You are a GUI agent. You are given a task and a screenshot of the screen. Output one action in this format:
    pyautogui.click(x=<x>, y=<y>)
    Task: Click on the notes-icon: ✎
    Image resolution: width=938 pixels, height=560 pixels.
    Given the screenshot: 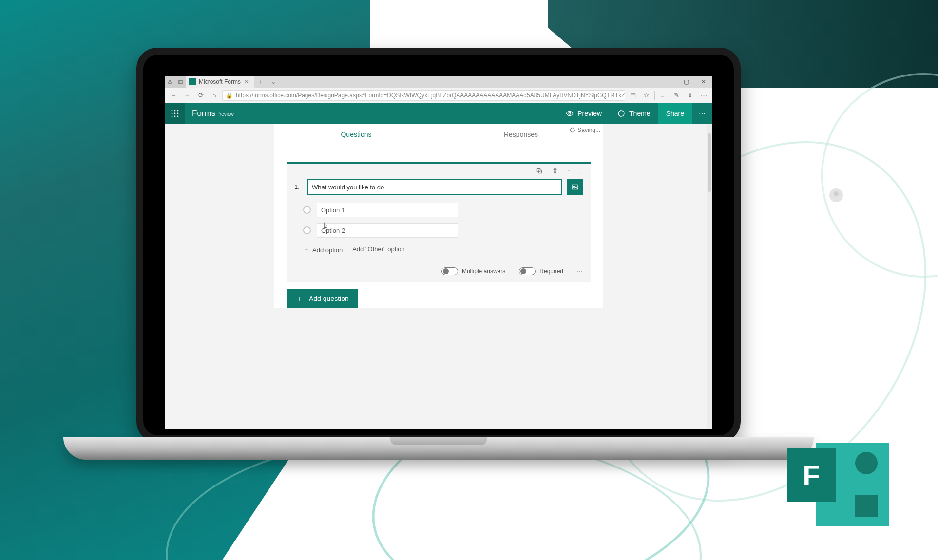 What is the action you would take?
    pyautogui.click(x=676, y=95)
    